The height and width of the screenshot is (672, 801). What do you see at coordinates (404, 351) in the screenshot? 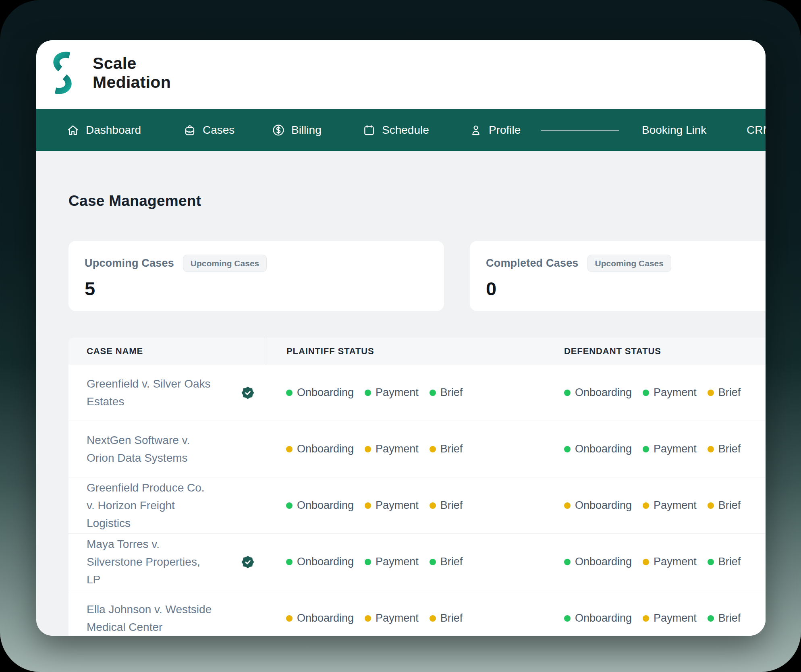
I see `column-header-plaintiff-status: PLAINTIFF STATUS` at bounding box center [404, 351].